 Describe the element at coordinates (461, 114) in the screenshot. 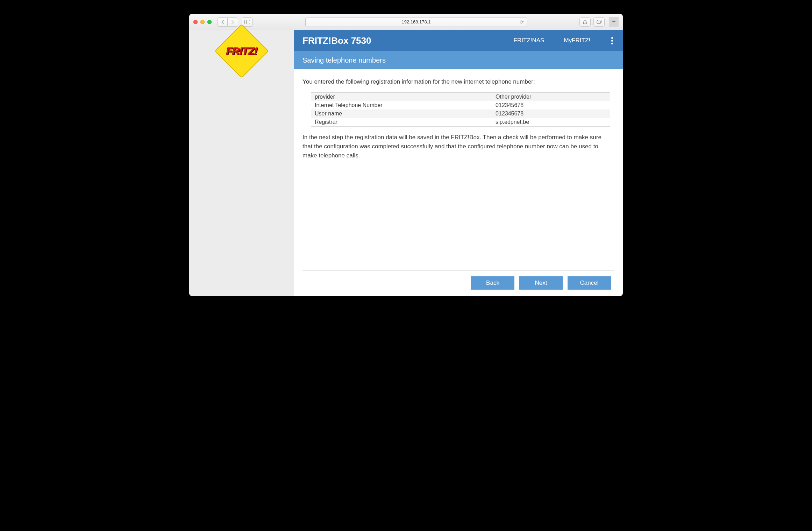

I see `table-row: User name 012345678` at that location.